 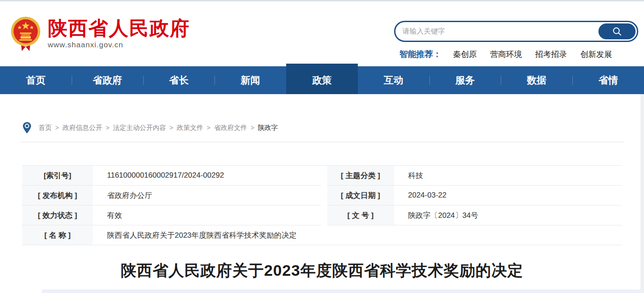 I want to click on nav-item-4-active: 政策, so click(x=322, y=79).